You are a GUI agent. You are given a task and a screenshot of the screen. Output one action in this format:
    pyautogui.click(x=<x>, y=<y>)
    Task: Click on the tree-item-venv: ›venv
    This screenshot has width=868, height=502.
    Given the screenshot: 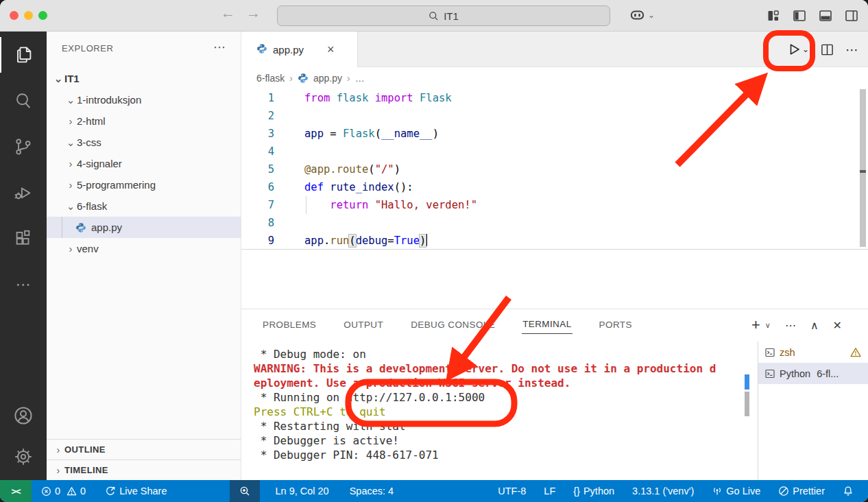 What is the action you would take?
    pyautogui.click(x=144, y=248)
    